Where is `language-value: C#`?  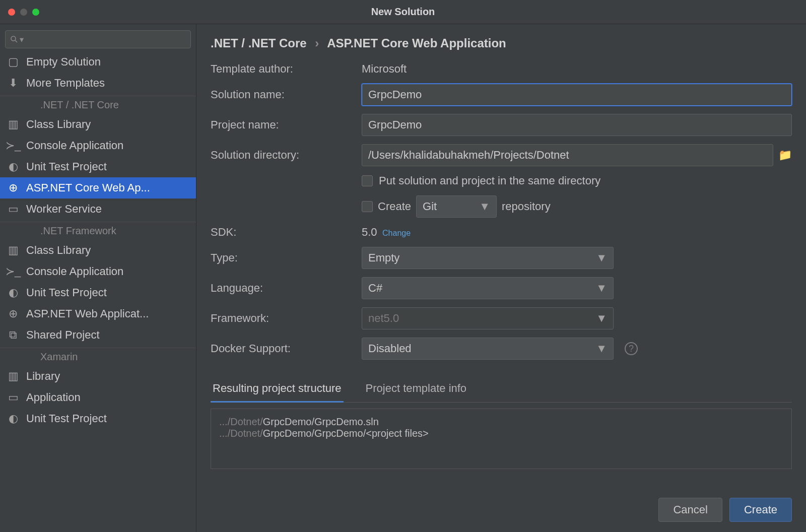
language-value: C# is located at coordinates (375, 288).